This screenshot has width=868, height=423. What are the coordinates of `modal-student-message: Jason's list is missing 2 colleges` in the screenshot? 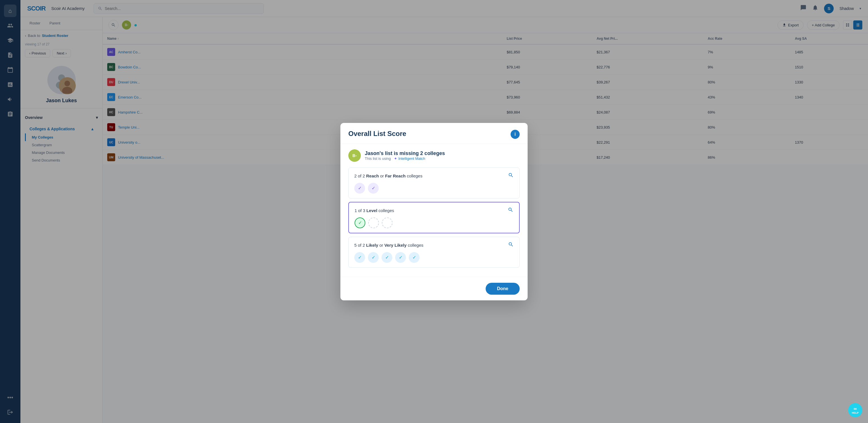 It's located at (405, 153).